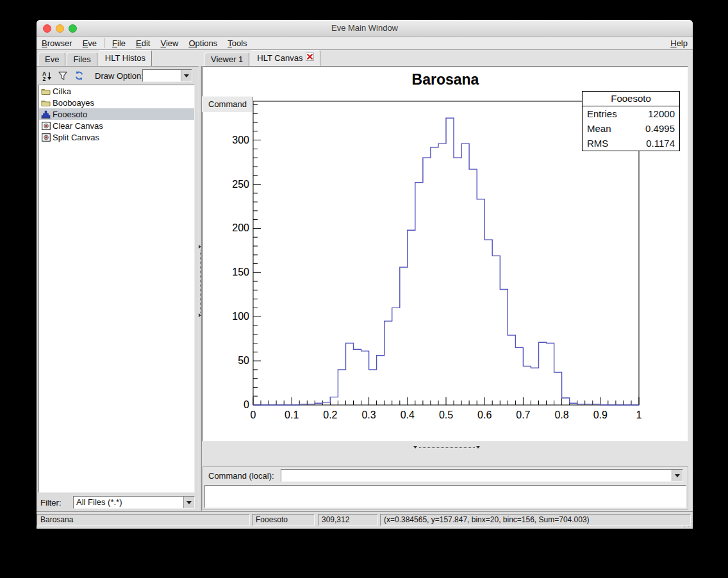 The image size is (728, 578). What do you see at coordinates (203, 44) in the screenshot?
I see `menu-options: Options` at bounding box center [203, 44].